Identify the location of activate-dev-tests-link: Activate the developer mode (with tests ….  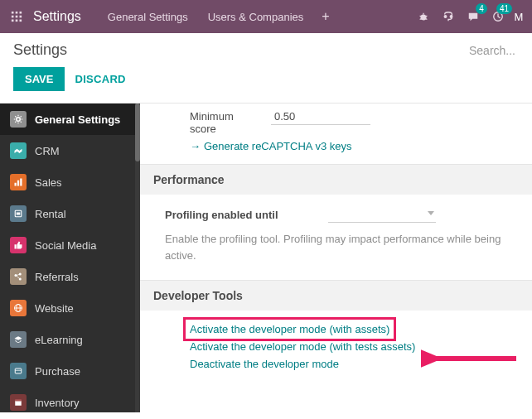
(355, 346).